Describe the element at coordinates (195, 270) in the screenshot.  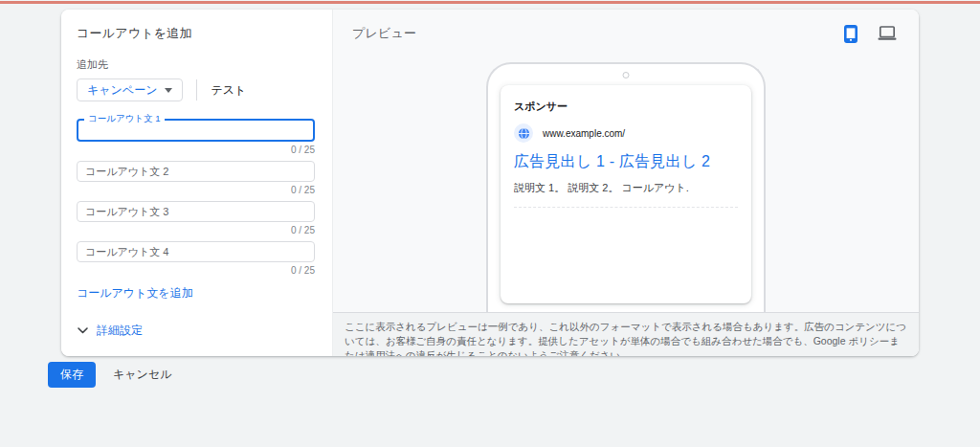
I see `char-counter-4: 0 / 25` at that location.